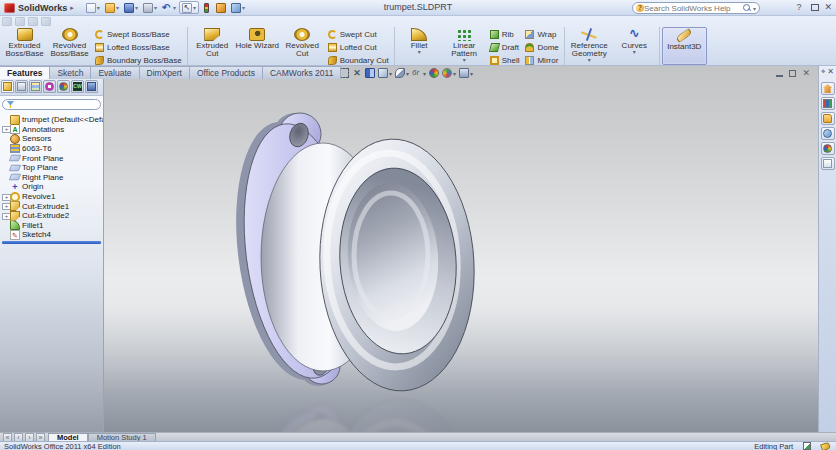  I want to click on restore-button, so click(815, 8).